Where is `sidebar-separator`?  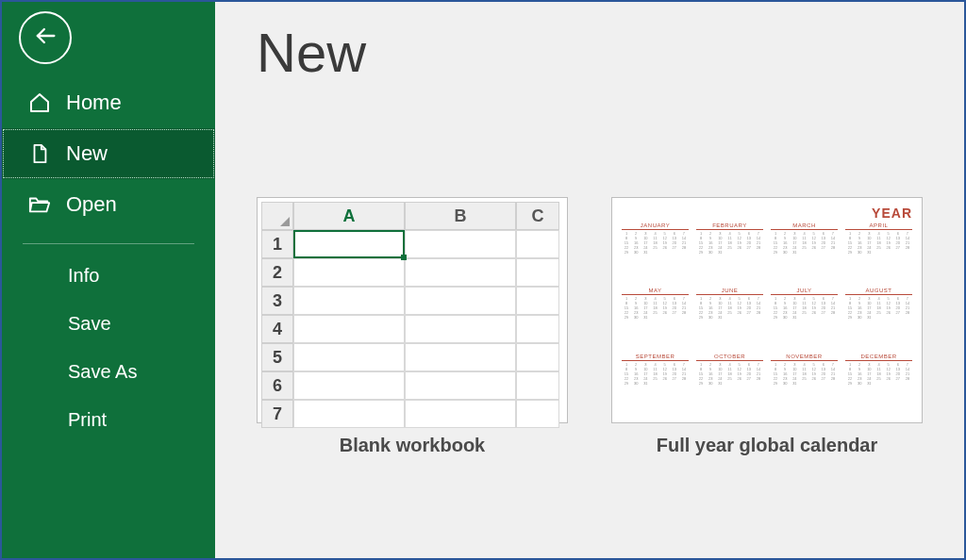
sidebar-separator is located at coordinates (108, 243).